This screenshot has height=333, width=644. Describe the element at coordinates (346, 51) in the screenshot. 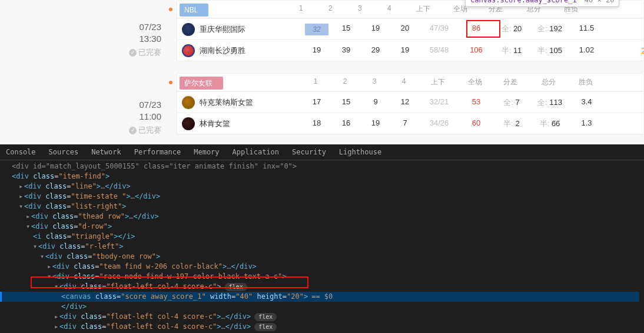

I see `score-cell: 39` at that location.